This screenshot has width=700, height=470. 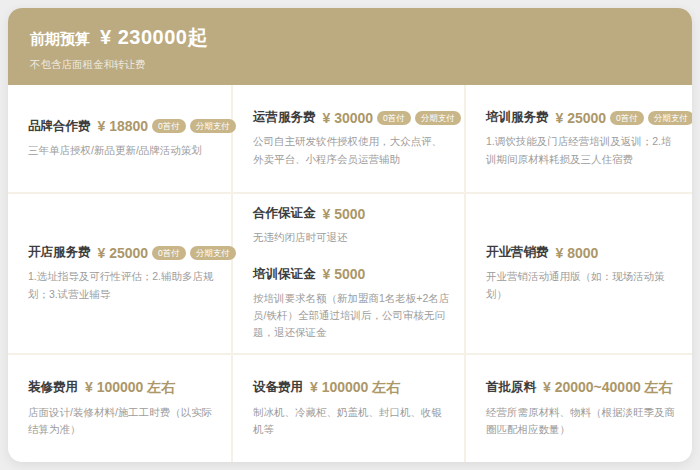 What do you see at coordinates (120, 408) in the screenshot?
I see `card-decoration-fee: 装修费用 ¥ 100000 左右 店面设计/装修材料/施工工时费（以实际结算为准…` at bounding box center [120, 408].